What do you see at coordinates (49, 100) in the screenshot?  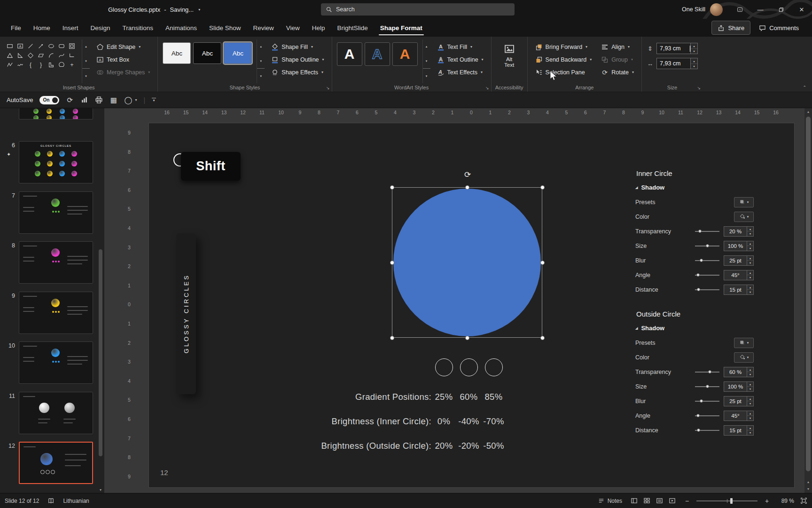 I see `autosave-toggle: On` at bounding box center [49, 100].